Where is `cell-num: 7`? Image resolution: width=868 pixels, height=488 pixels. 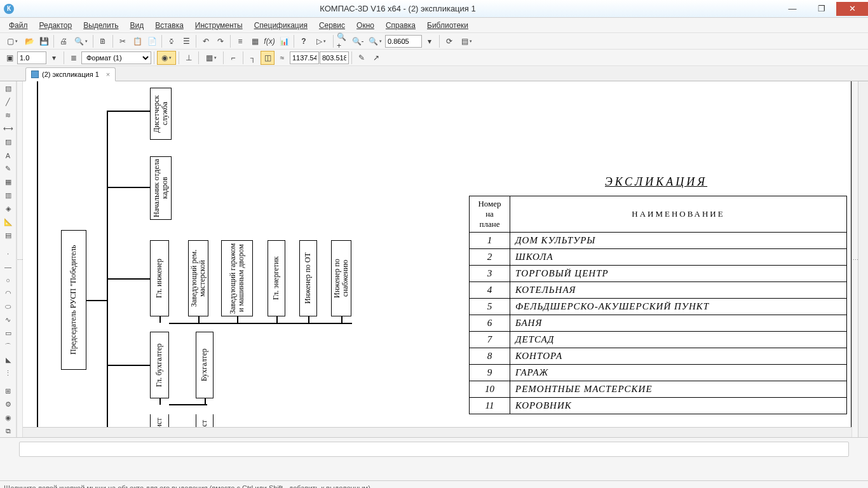
cell-num: 7 is located at coordinates (490, 340).